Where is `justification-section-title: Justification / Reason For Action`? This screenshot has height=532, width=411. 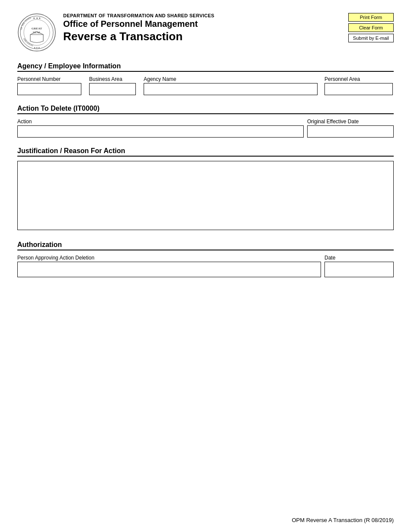
justification-section-title: Justification / Reason For Action is located at coordinates (206, 152).